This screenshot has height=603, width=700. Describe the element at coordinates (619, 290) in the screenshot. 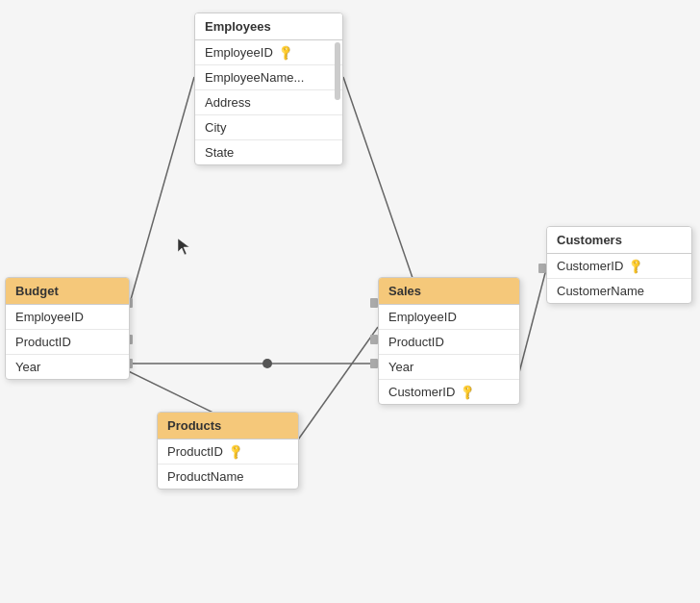

I see `customers-customername-row: CustomerName` at that location.